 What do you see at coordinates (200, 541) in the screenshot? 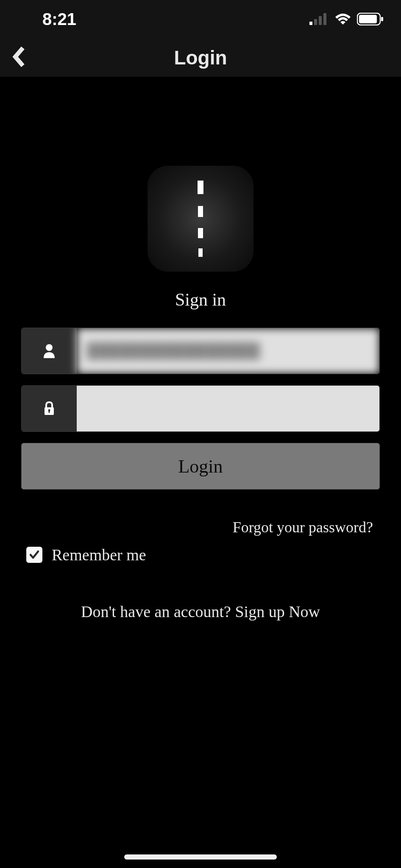
I see `options-section: Forgot your password? Remember me` at bounding box center [200, 541].